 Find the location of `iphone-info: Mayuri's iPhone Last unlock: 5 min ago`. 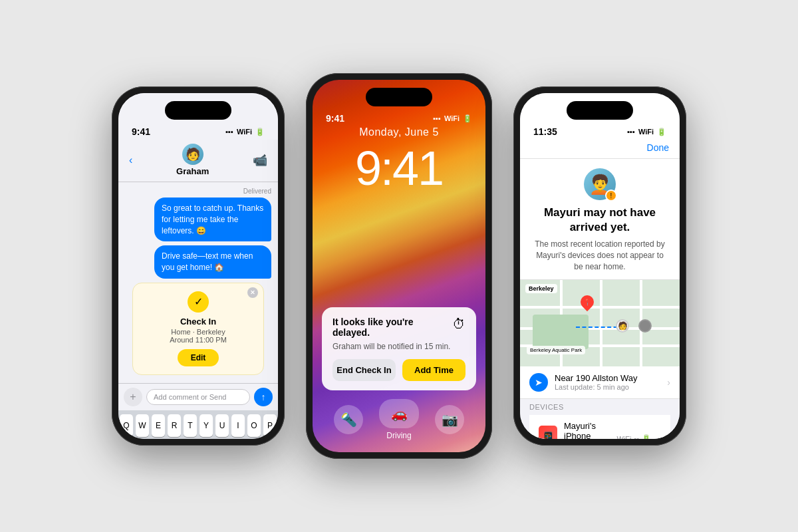

iphone-info: Mayuri's iPhone Last unlock: 5 min ago is located at coordinates (587, 430).